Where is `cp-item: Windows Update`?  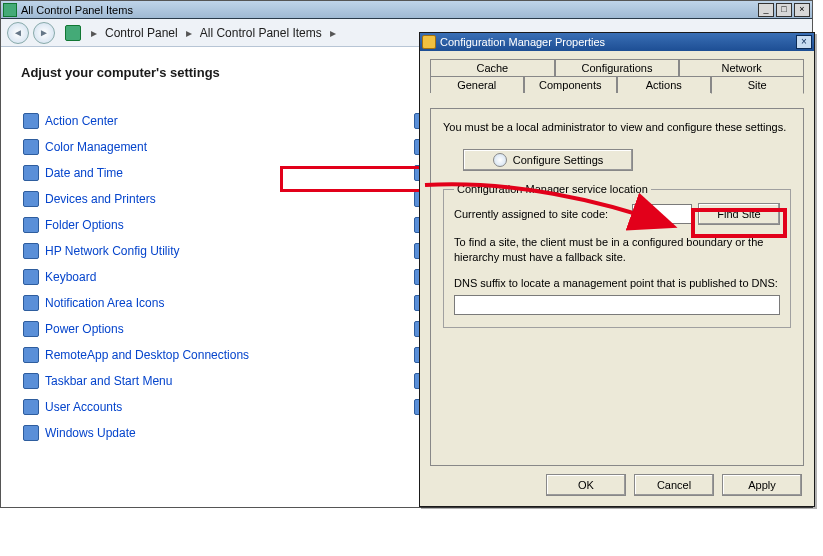 cp-item: Windows Update is located at coordinates (212, 433).